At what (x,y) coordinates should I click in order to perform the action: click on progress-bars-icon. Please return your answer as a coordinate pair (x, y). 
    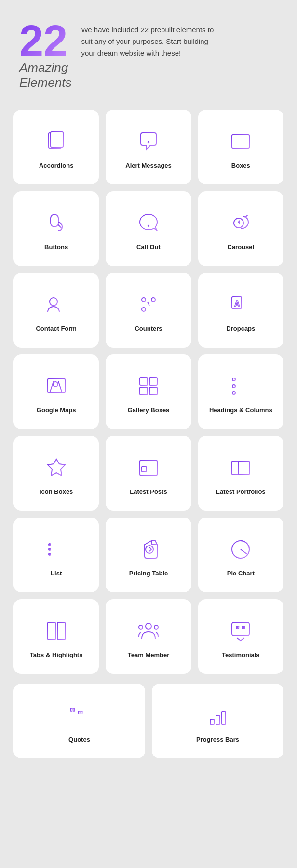
    Looking at the image, I should click on (218, 715).